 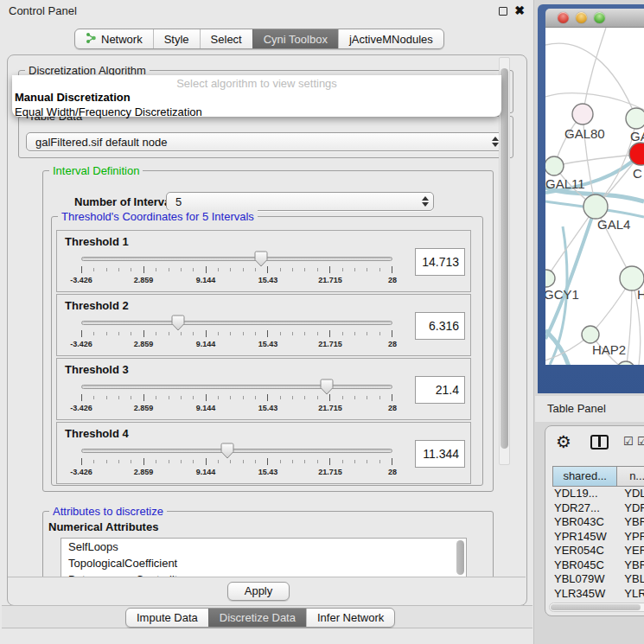 What do you see at coordinates (168, 617) in the screenshot?
I see `tab-impute-data: Impute Data` at bounding box center [168, 617].